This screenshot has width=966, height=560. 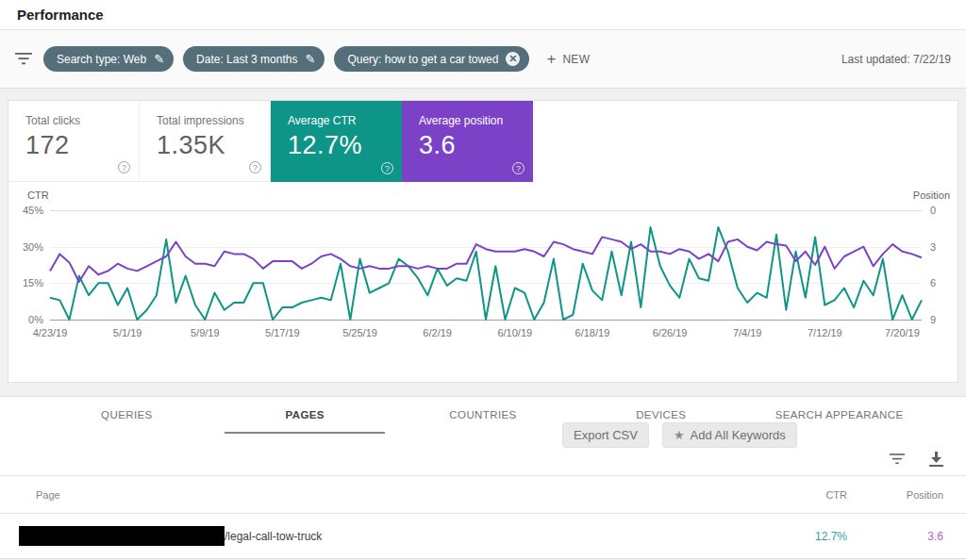 I want to click on right-axis-tick: 6, so click(x=933, y=283).